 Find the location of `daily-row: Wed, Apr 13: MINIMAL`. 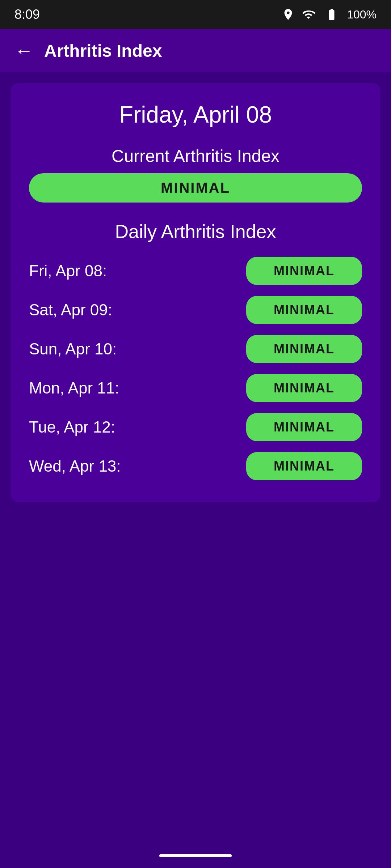

daily-row: Wed, Apr 13: MINIMAL is located at coordinates (196, 466).